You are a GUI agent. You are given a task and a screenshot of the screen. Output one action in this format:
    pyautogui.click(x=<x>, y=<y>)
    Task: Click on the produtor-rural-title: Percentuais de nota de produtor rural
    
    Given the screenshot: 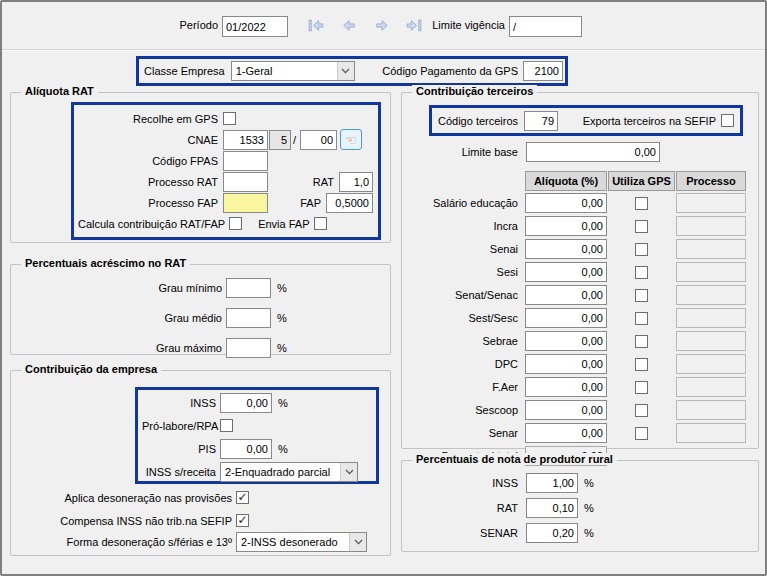 What is the action you would take?
    pyautogui.click(x=514, y=459)
    